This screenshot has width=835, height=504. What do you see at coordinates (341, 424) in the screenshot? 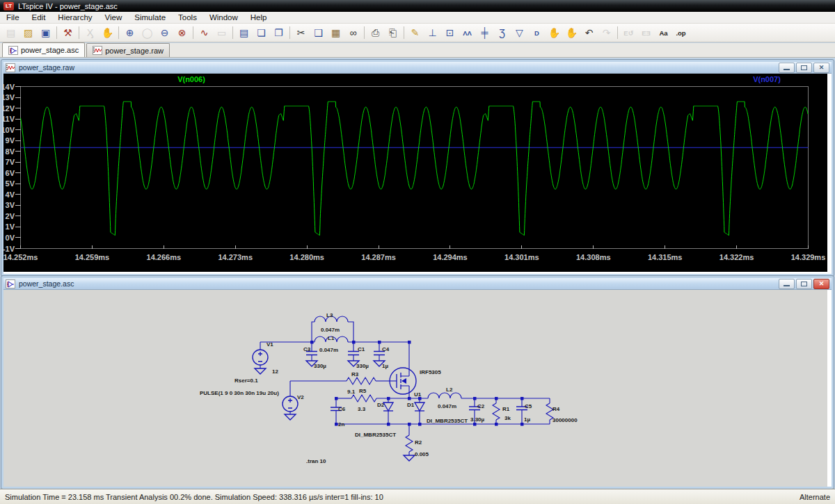
I see `value-c6: 2n` at bounding box center [341, 424].